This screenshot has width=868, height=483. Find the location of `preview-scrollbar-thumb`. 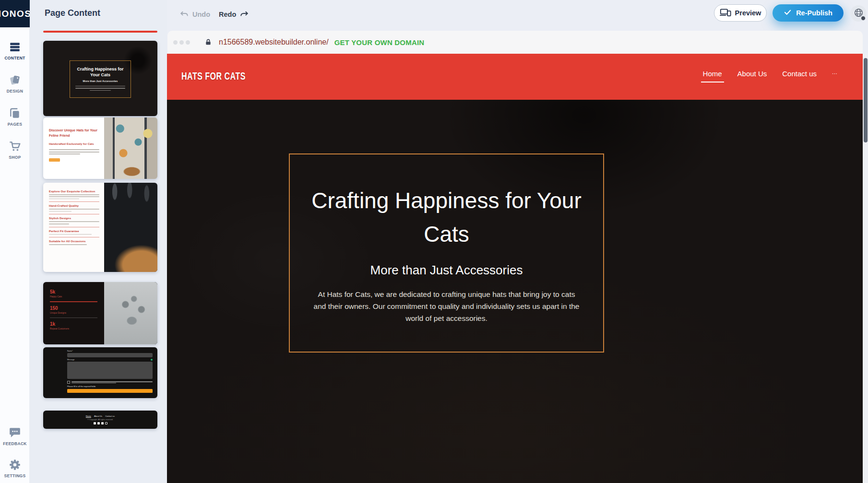

preview-scrollbar-thumb is located at coordinates (866, 100).